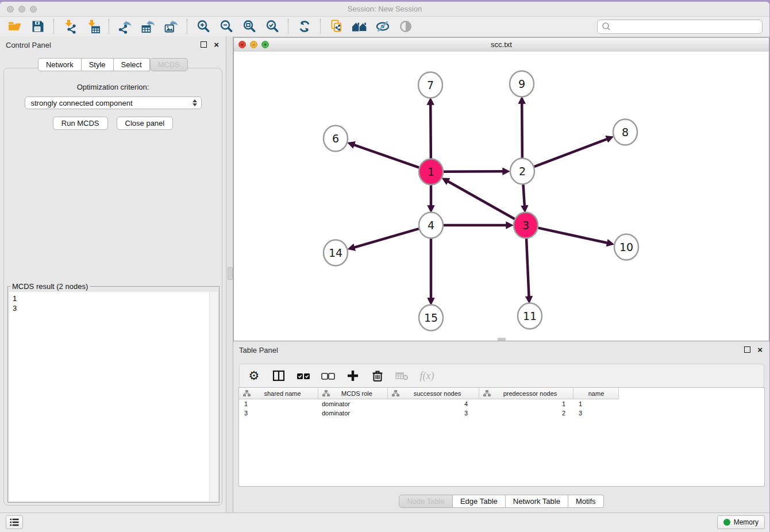  What do you see at coordinates (502, 404) in the screenshot?
I see `table-row: 1dominator411` at bounding box center [502, 404].